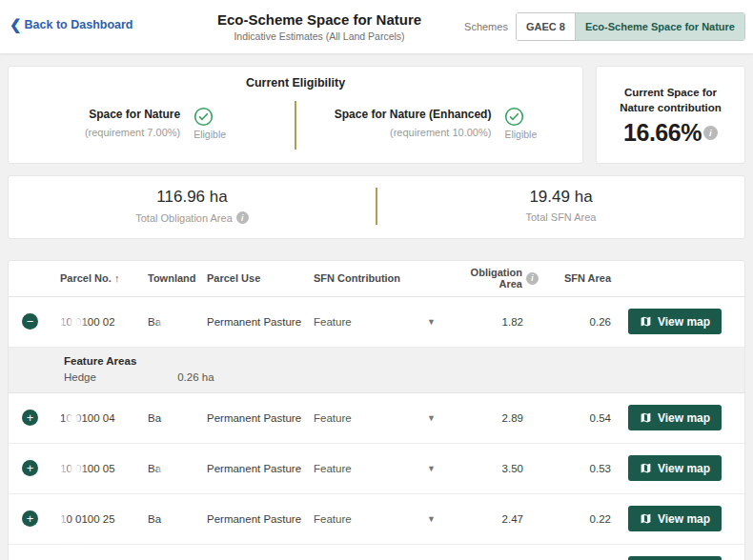 The height and width of the screenshot is (560, 753). I want to click on tab-eco-scheme-space-for-nature: Eco-Scheme Space for Nature, so click(660, 27).